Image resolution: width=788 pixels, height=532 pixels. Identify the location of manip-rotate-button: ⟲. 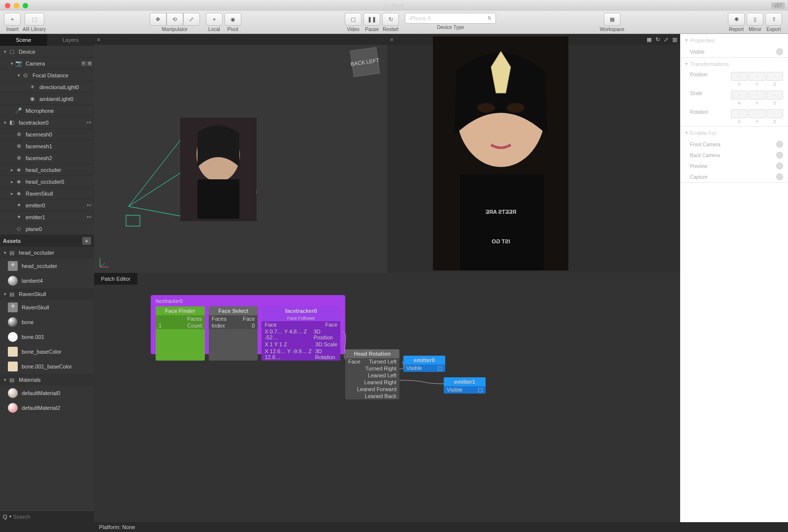
(175, 19).